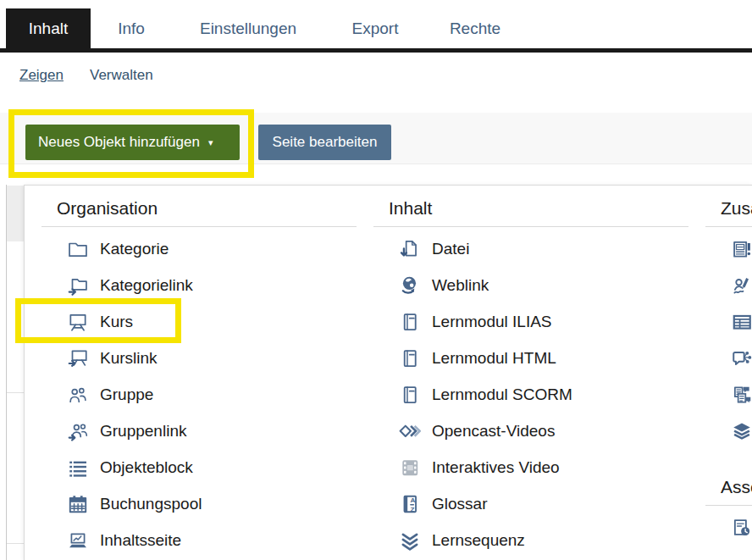 The height and width of the screenshot is (560, 752). Describe the element at coordinates (199, 430) in the screenshot. I see `menu-item-gruppenlink: Gruppenlink` at that location.